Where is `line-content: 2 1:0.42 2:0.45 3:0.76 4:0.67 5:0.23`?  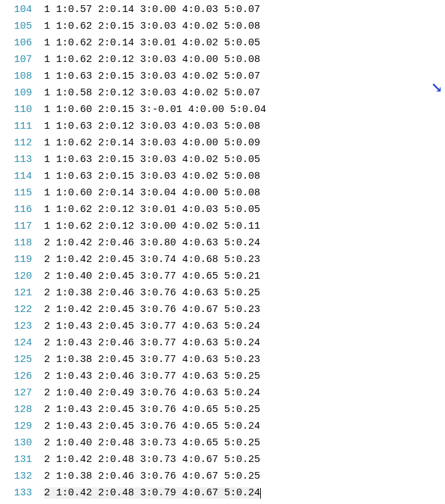
line-content: 2 1:0.42 2:0.45 3:0.76 4:0.67 5:0.23 is located at coordinates (152, 309).